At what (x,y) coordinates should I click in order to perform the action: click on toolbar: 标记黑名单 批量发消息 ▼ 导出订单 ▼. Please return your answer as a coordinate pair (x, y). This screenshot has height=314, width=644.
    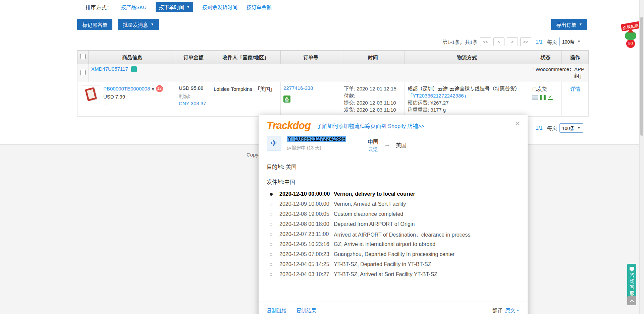
    Looking at the image, I should click on (333, 24).